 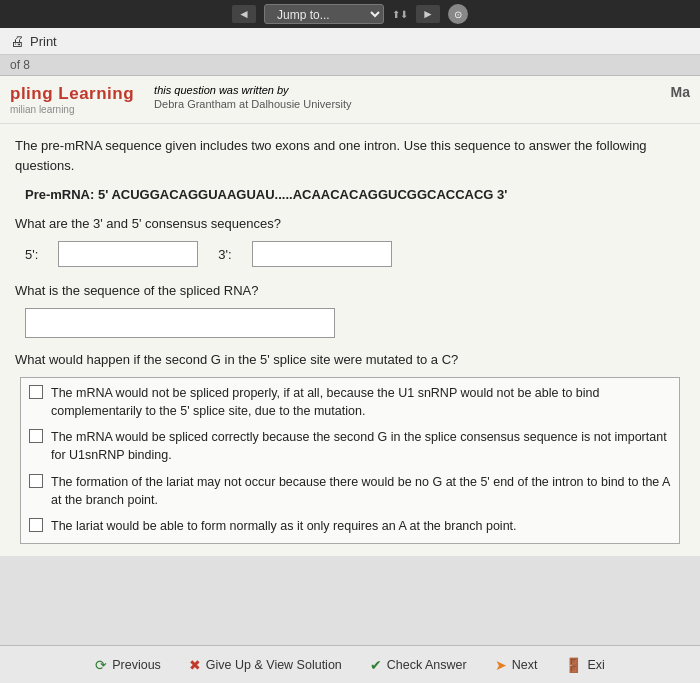 I want to click on check-label: Check Answer, so click(x=427, y=665).